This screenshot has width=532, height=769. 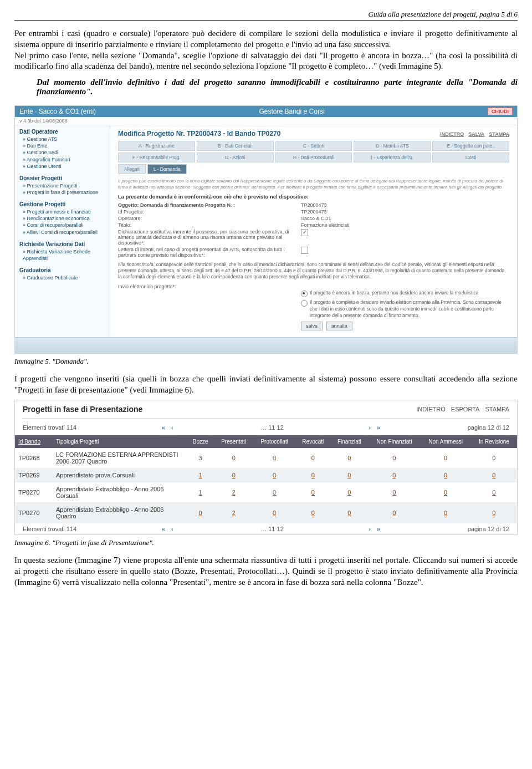 What do you see at coordinates (392, 157) in the screenshot?
I see `tab: I - Esperienza dell'o.` at bounding box center [392, 157].